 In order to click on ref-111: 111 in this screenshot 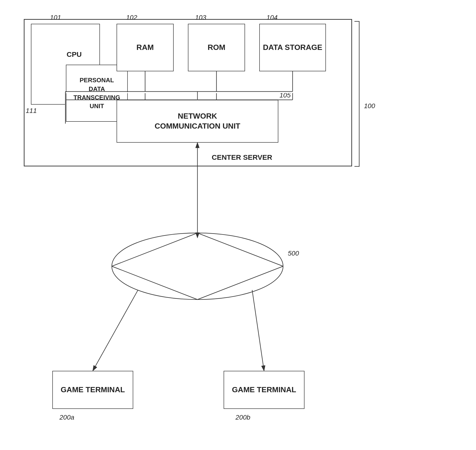, I will do `click(31, 111)`.